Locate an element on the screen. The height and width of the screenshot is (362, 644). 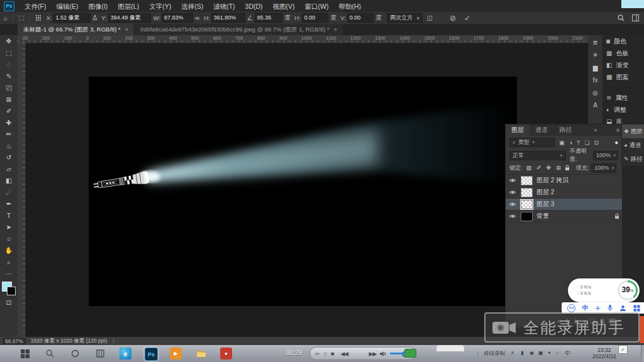
recorder-logo-icon: FU is located at coordinates (571, 308).